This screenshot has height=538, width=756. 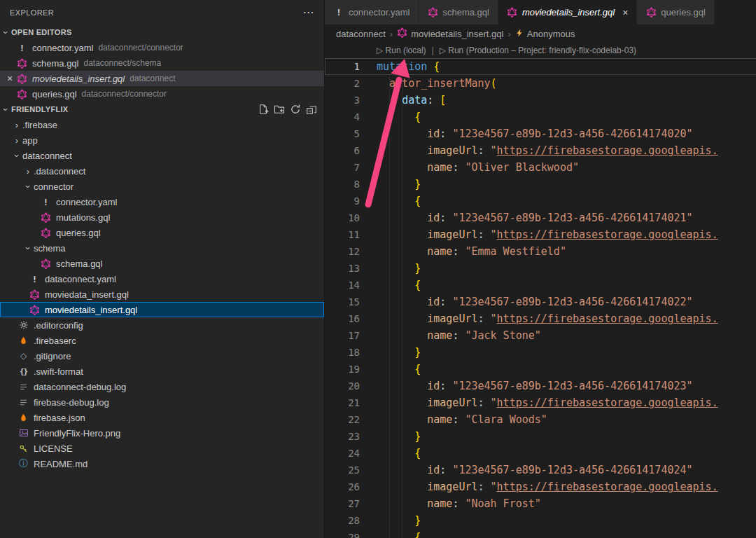 What do you see at coordinates (162, 78) in the screenshot?
I see `open-editor-item-moviedetails-insert-gql: × moviedetails_insert.gql dataconnect` at bounding box center [162, 78].